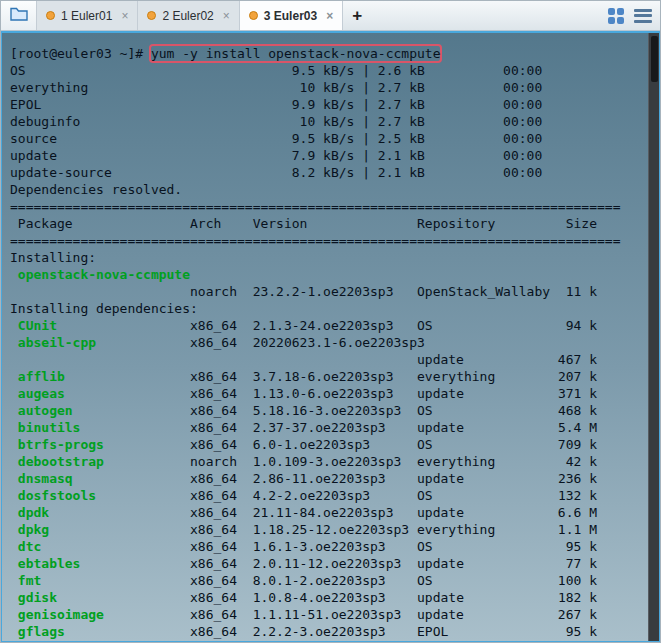 The height and width of the screenshot is (643, 661). What do you see at coordinates (326, 444) in the screenshot?
I see `terminal-line: btrfs-progs x86_64 6.0-1.oe2203sp3 OS 70…` at bounding box center [326, 444].